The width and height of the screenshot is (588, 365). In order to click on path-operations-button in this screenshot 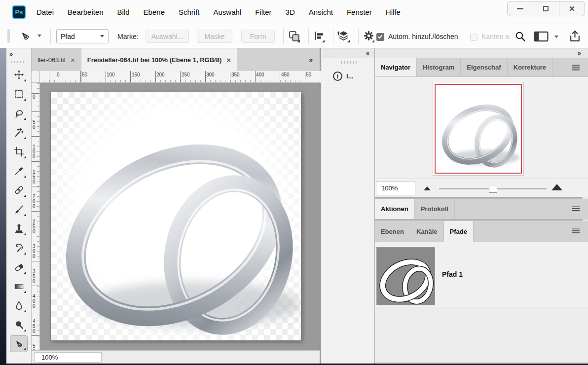, I will do `click(294, 37)`.